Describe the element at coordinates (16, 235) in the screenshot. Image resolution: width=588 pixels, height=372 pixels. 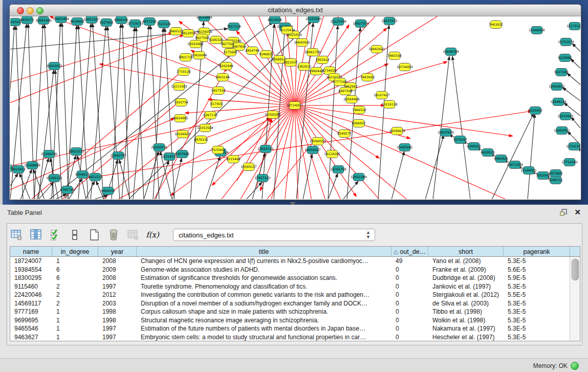
I see `table-settings-icon` at that location.